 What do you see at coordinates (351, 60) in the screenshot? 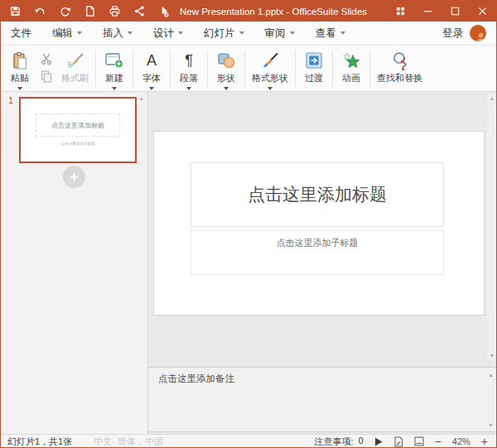
I see `animation-star-icon` at bounding box center [351, 60].